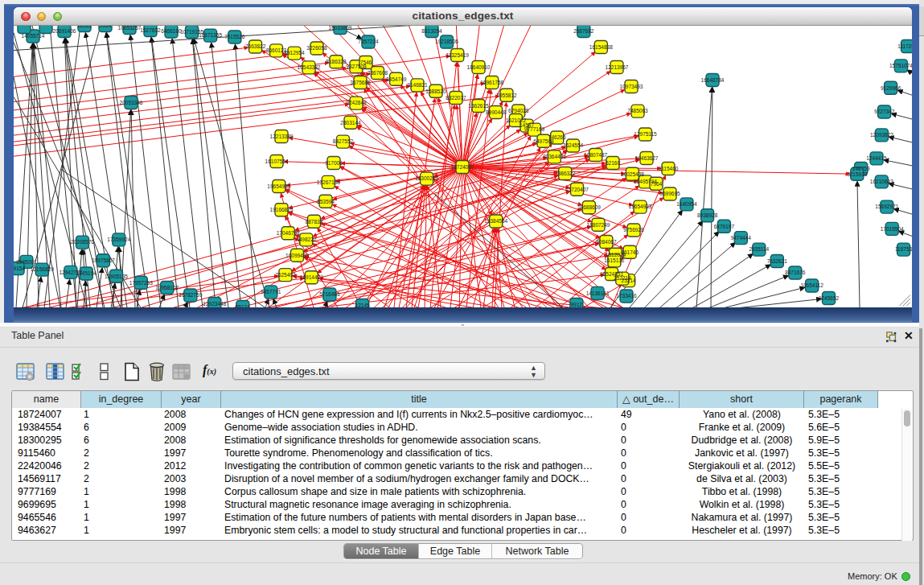 The image size is (924, 585). Describe the element at coordinates (281, 135) in the screenshot. I see `svg-text: 12213389` at that location.